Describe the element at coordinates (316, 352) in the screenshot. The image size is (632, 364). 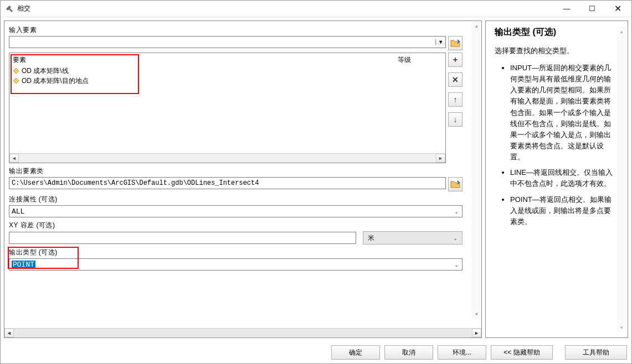
I see `dialog-footer: 确定 取消 环境... << 隐藏帮助 工具帮助` at that location.